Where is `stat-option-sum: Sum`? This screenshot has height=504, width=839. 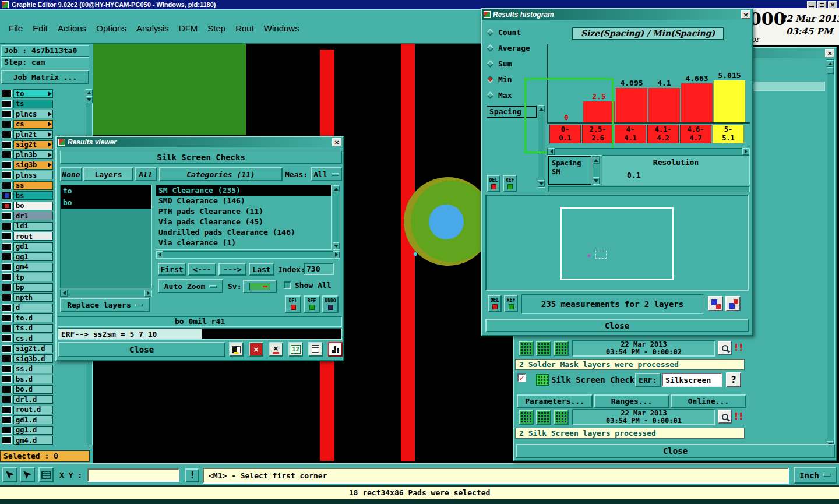
stat-option-sum: Sum is located at coordinates (509, 64).